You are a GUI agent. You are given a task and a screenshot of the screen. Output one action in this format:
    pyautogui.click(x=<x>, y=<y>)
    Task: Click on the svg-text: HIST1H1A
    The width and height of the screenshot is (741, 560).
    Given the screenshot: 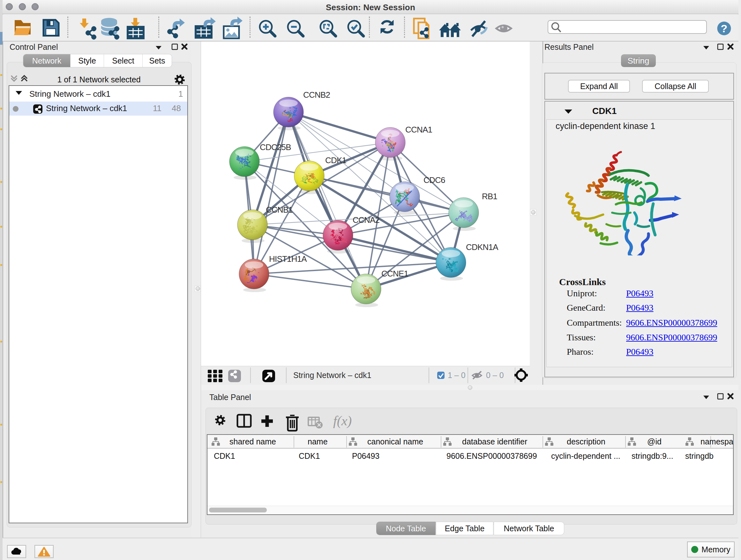 What is the action you would take?
    pyautogui.click(x=288, y=259)
    